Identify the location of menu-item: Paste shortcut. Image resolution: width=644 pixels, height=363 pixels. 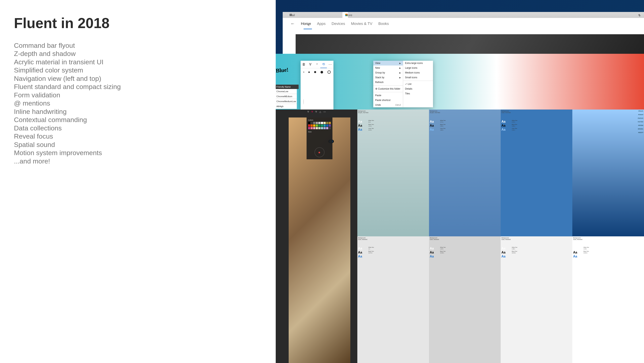
(388, 100).